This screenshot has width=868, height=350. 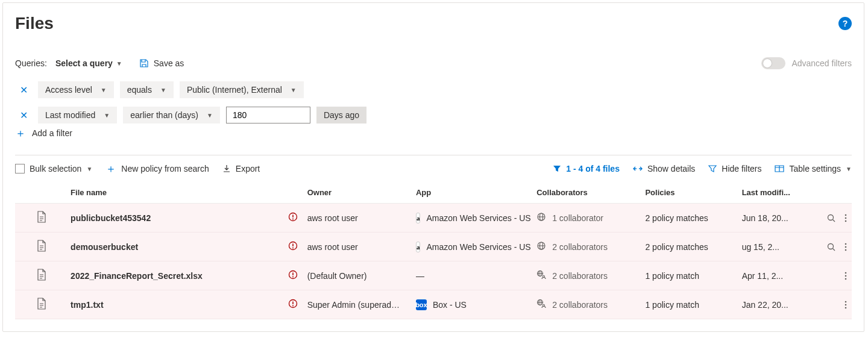 I want to click on policies-cell: 2 policy matches, so click(x=688, y=218).